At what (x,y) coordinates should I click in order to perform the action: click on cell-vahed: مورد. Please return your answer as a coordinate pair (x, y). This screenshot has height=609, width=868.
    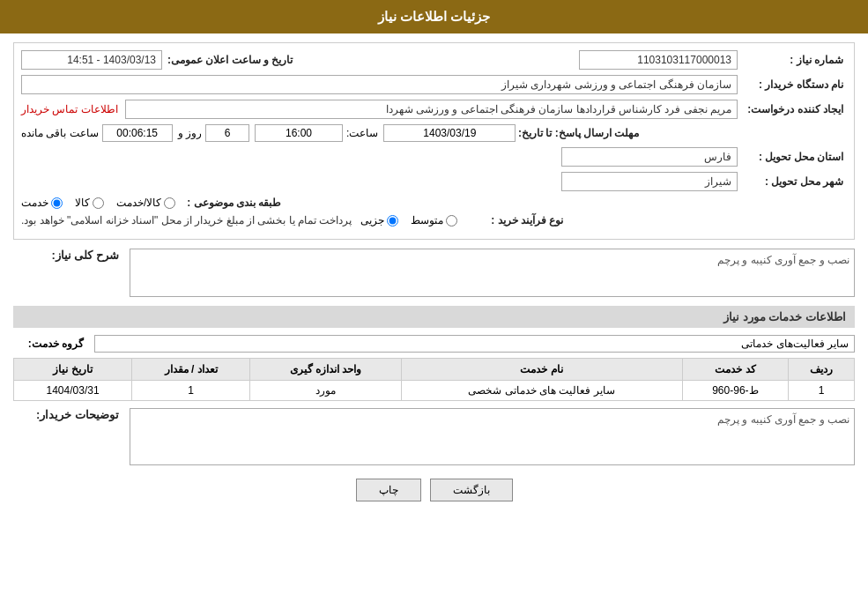
    Looking at the image, I should click on (326, 391).